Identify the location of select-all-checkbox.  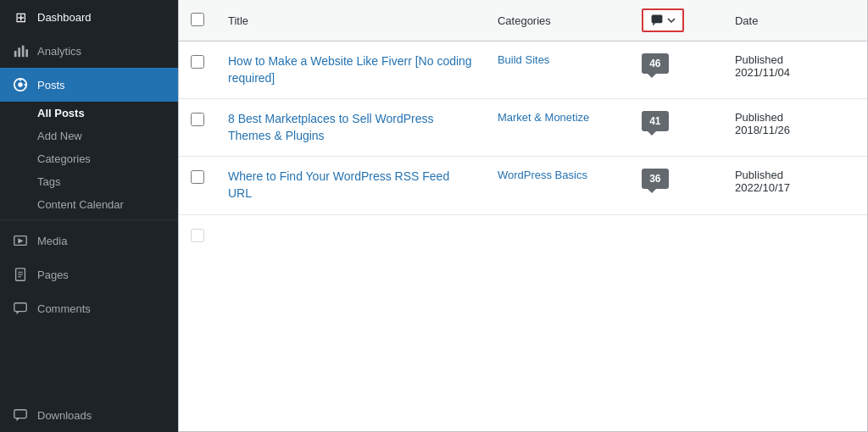
(198, 19).